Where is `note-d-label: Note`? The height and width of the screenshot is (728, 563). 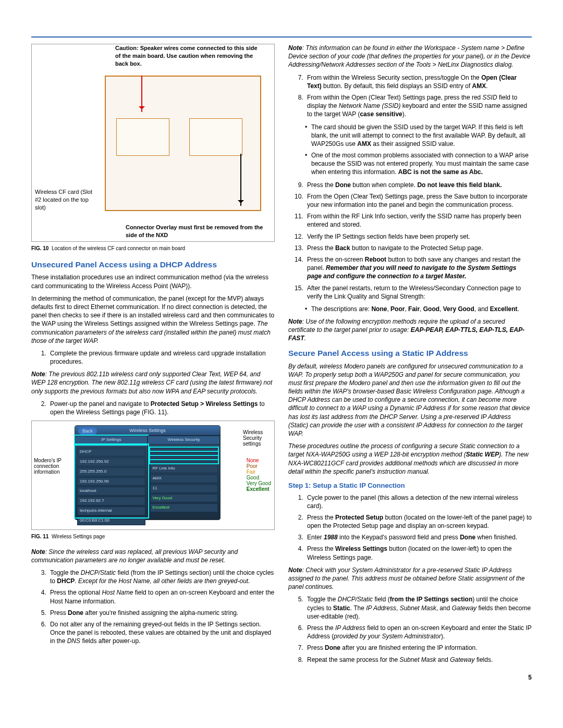
note-d-label: Note is located at coordinates (295, 322).